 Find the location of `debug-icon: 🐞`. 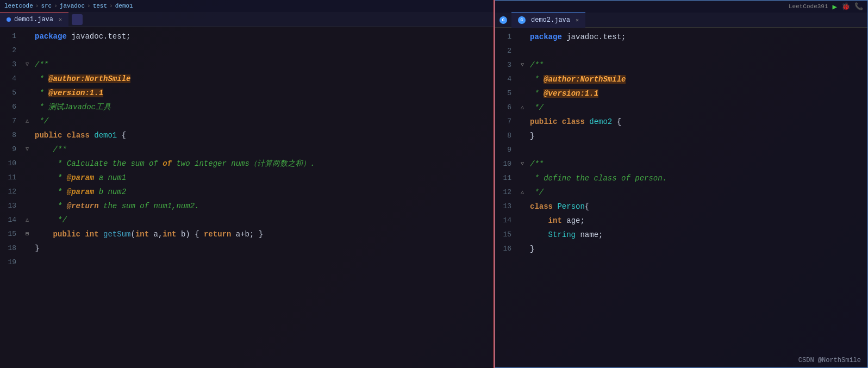

debug-icon: 🐞 is located at coordinates (846, 7).